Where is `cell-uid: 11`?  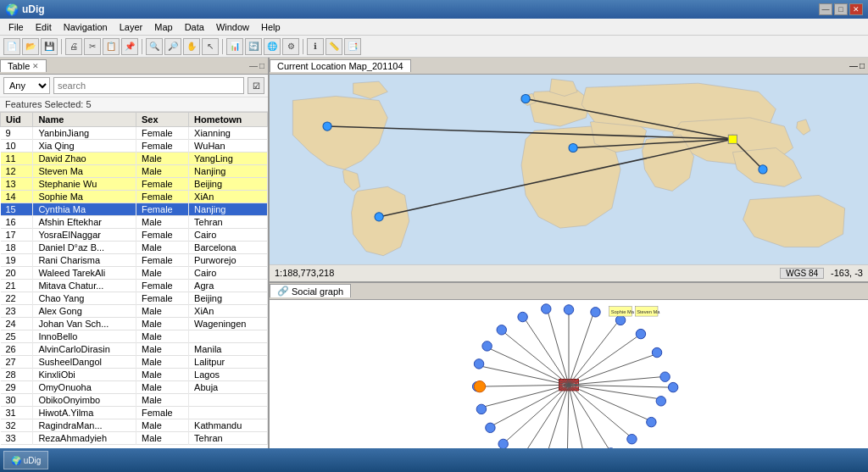
cell-uid: 11 is located at coordinates (17, 159).